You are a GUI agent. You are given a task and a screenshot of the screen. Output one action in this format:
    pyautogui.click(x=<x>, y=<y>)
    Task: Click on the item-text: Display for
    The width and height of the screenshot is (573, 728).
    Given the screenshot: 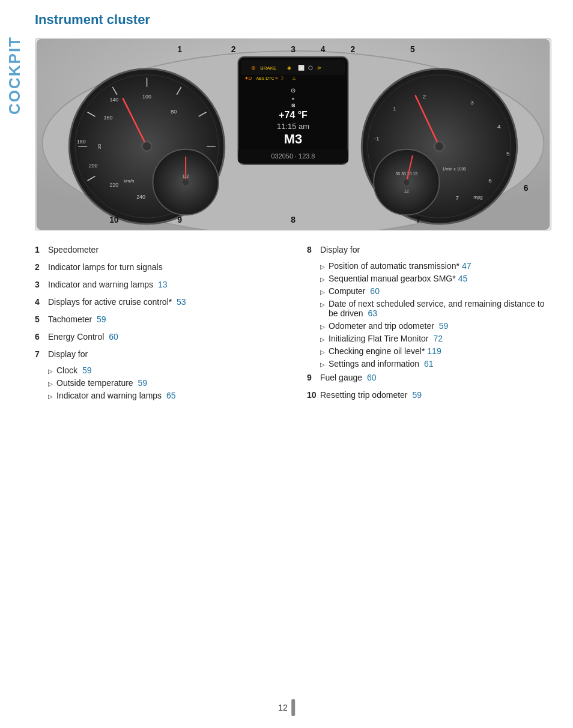 What is the action you would take?
    pyautogui.click(x=340, y=250)
    